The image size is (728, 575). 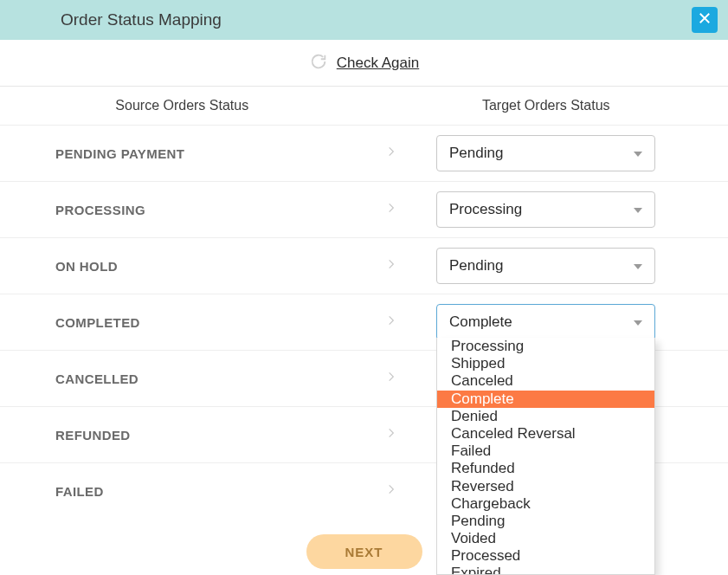 I want to click on mapping-row: PROCESSING Processing, so click(x=364, y=210).